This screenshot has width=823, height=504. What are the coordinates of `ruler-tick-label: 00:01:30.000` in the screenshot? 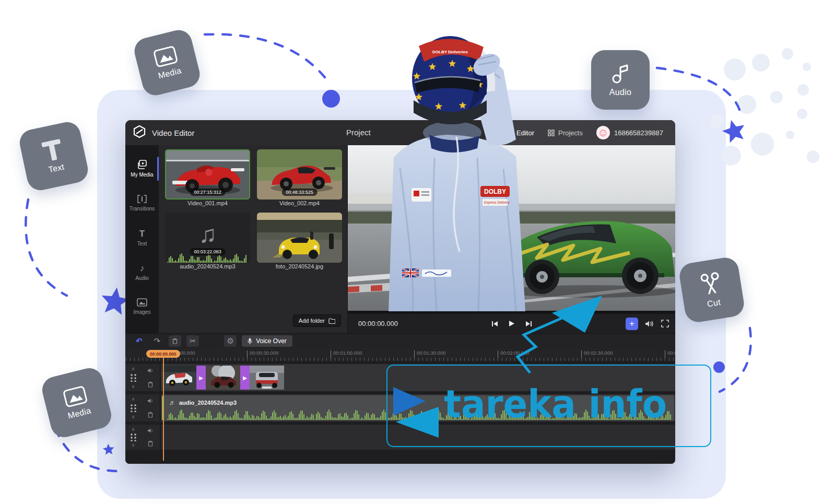 It's located at (430, 353).